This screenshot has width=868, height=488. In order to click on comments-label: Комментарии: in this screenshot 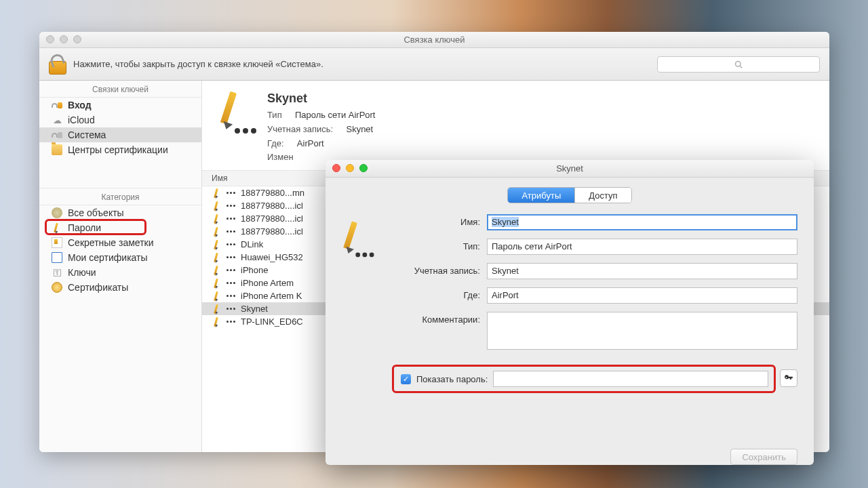, I will do `click(436, 319)`.